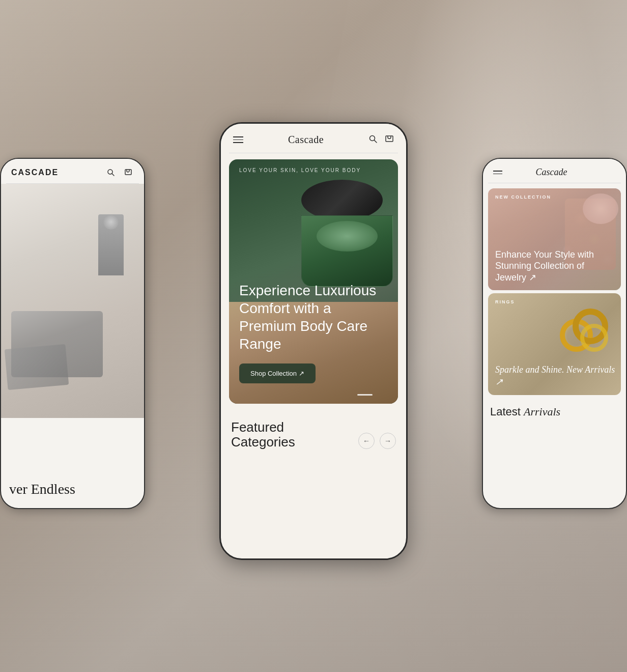 Image resolution: width=627 pixels, height=672 pixels. I want to click on search-icon, so click(111, 173).